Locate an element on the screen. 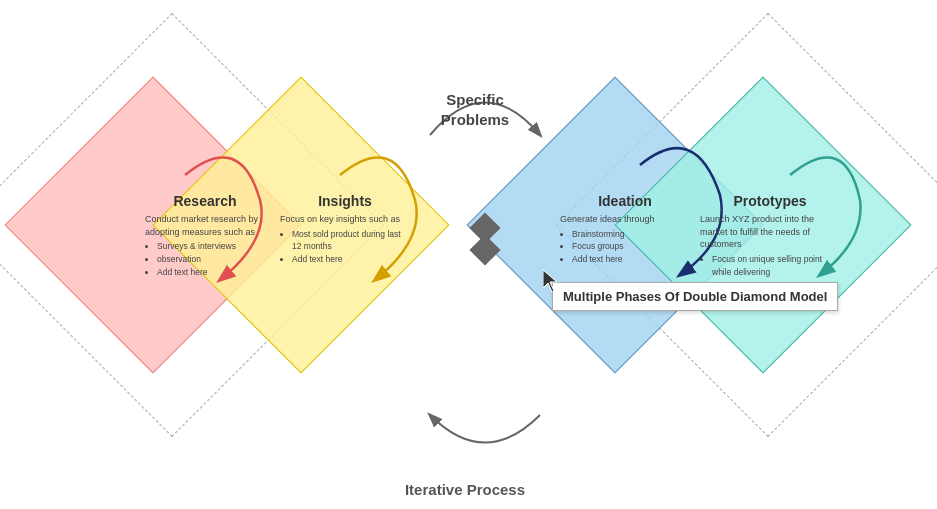 This screenshot has height=509, width=937. specific-problems-text: Specific Problems is located at coordinates (475, 110).